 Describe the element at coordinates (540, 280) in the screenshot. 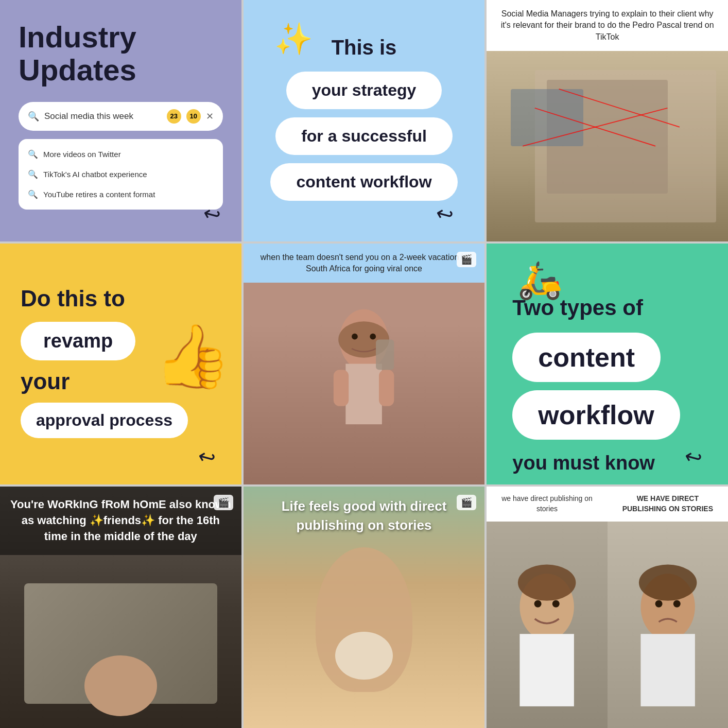

I see `scooter-emoji: 🛵` at that location.